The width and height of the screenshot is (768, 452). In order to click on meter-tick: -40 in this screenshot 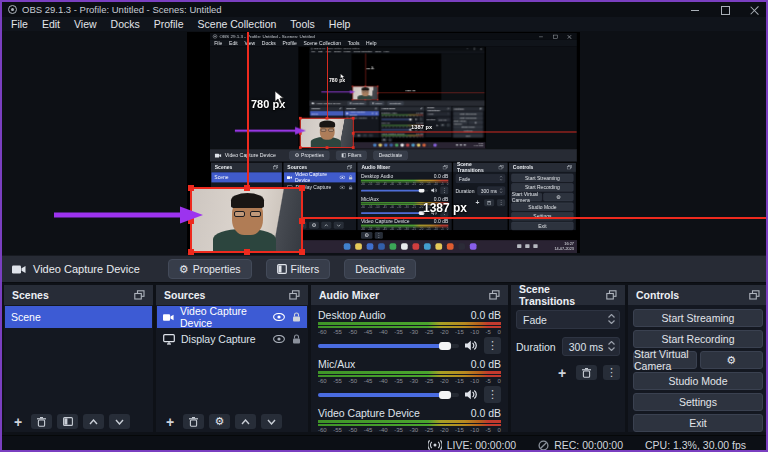, I will do `click(384, 332)`.